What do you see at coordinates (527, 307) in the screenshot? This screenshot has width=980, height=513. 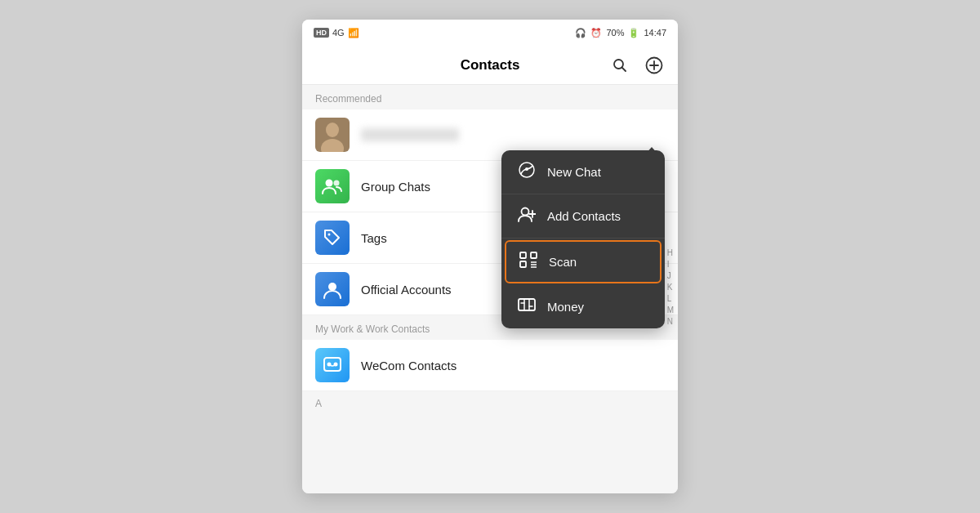 I see `money-icon` at bounding box center [527, 307].